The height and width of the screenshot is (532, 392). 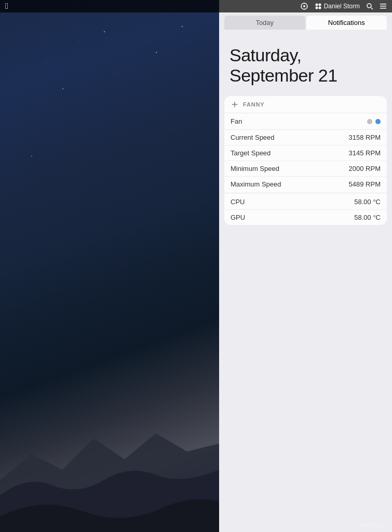 I want to click on fan-temp-value-0: 58.00 °C, so click(x=368, y=202).